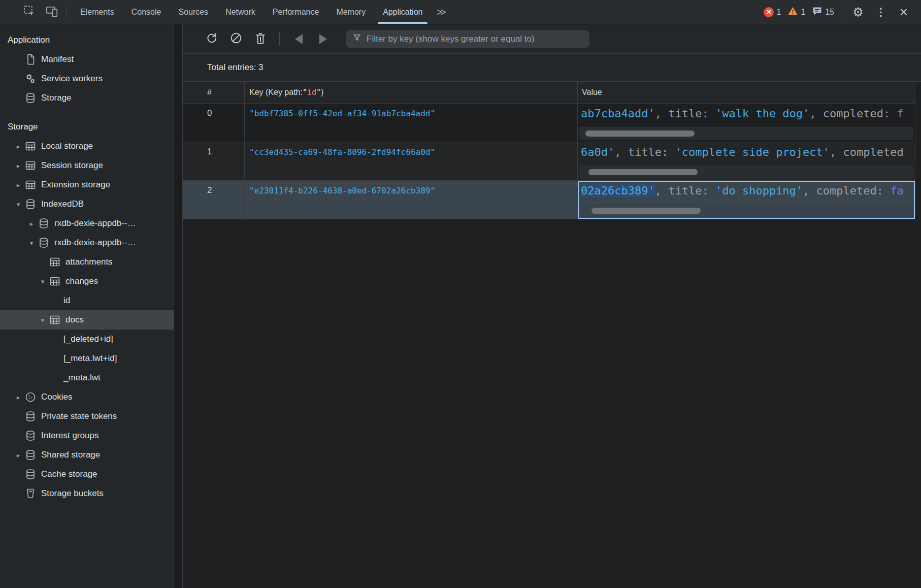 Image resolution: width=921 pixels, height=588 pixels. Describe the element at coordinates (212, 39) in the screenshot. I see `refresh-icon` at that location.